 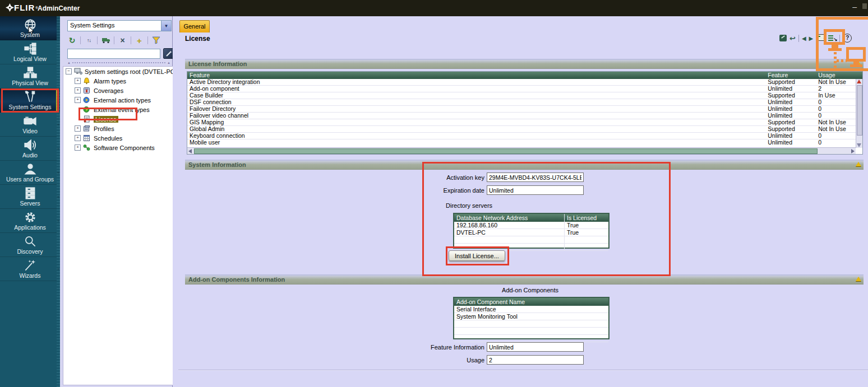 I want to click on next-arrow-icon: ▶, so click(x=811, y=38).